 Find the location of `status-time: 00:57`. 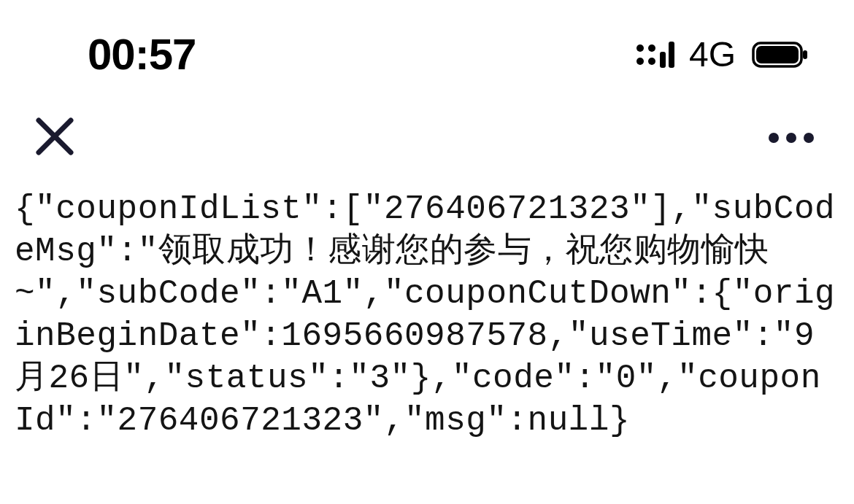

status-time: 00:57 is located at coordinates (142, 54).